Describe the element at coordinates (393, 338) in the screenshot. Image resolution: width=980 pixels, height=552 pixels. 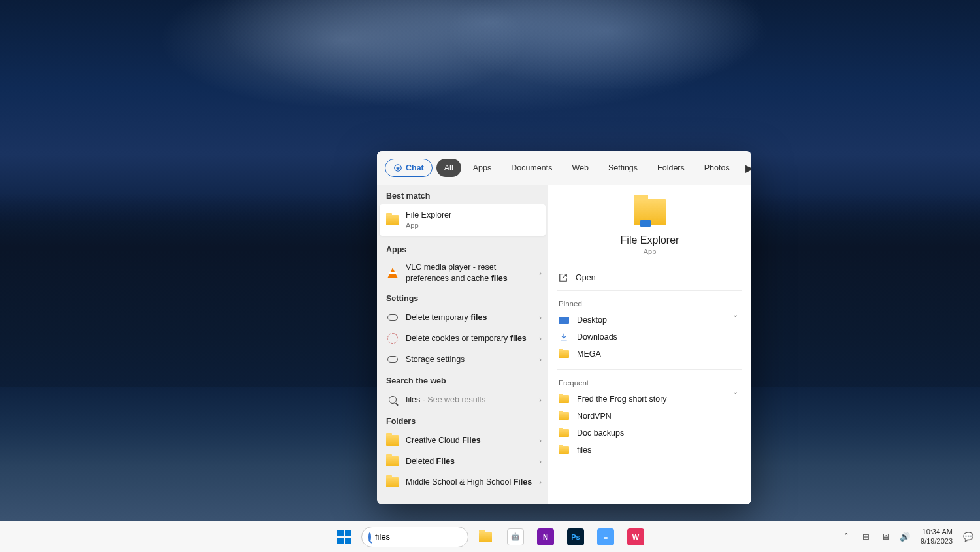
I see `cookie-icon` at that location.